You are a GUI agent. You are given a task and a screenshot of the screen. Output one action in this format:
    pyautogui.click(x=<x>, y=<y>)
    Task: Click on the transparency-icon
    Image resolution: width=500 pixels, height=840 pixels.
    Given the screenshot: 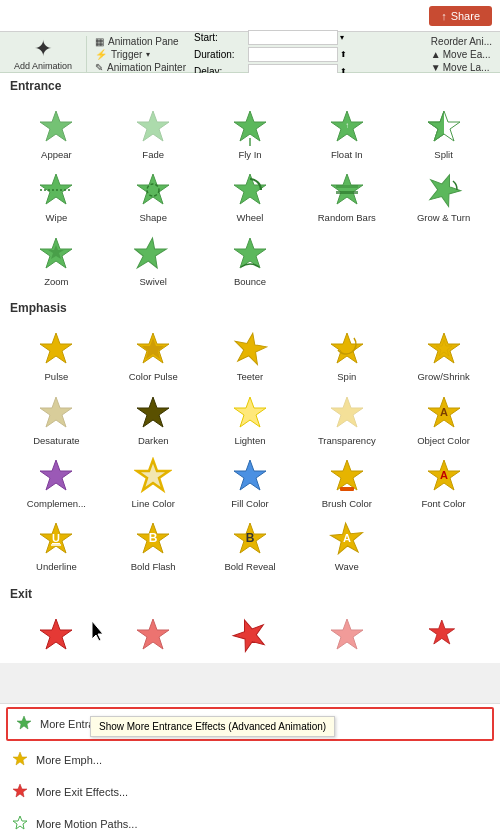 What is the action you would take?
    pyautogui.click(x=347, y=413)
    